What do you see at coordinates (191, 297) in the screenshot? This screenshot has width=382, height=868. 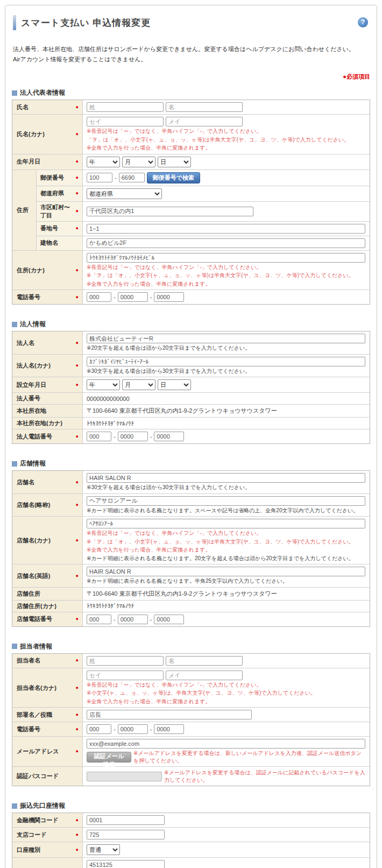 I see `row-rep-phone: 電話番号● - -` at bounding box center [191, 297].